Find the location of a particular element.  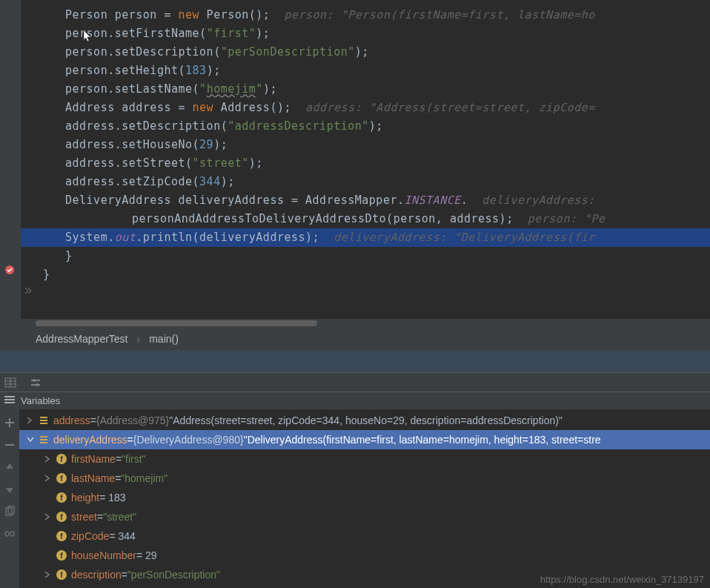

watches-icon is located at coordinates (10, 534).